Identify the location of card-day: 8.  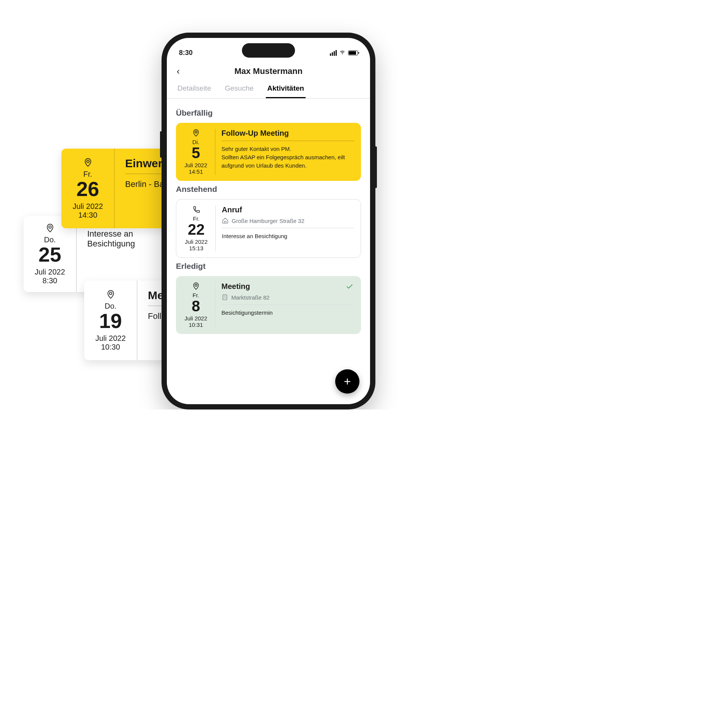
(196, 306).